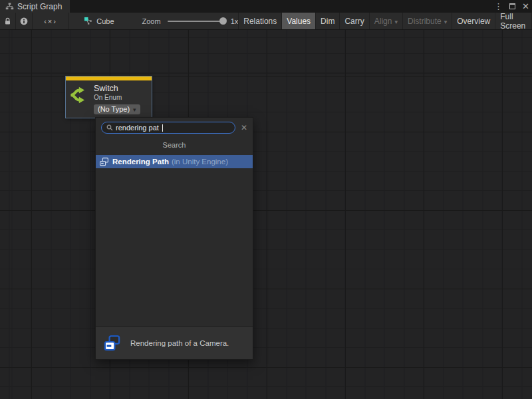 This screenshot has height=399, width=532. What do you see at coordinates (235, 21) in the screenshot?
I see `zoom-value: 1x` at bounding box center [235, 21].